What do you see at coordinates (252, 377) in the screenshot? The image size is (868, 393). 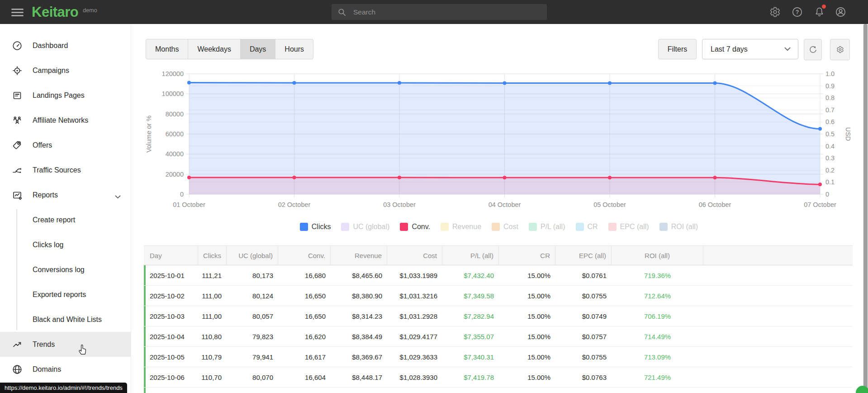 I see `cell-uc-global: 80,070` at bounding box center [252, 377].